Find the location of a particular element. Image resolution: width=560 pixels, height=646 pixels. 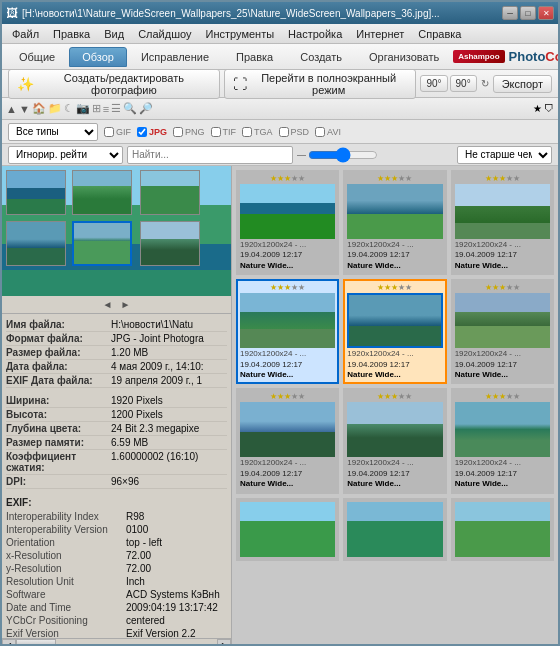

thumb-info-2: 1920x1200x24 - ... 19.04.2009 12:17 Natu… is located at coordinates (394, 256).